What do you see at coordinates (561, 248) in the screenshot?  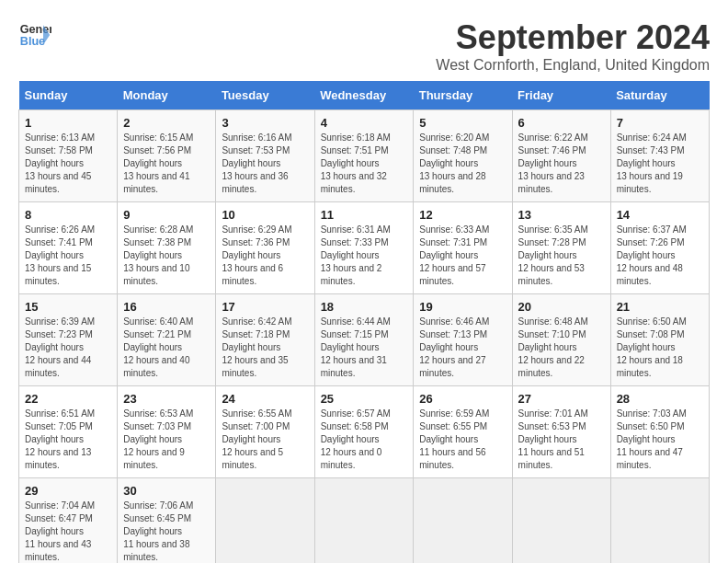 I see `table-cell: 13 Sunrise: 6:35 AMSunset: 7:28 PMDaylig…` at bounding box center [561, 248].